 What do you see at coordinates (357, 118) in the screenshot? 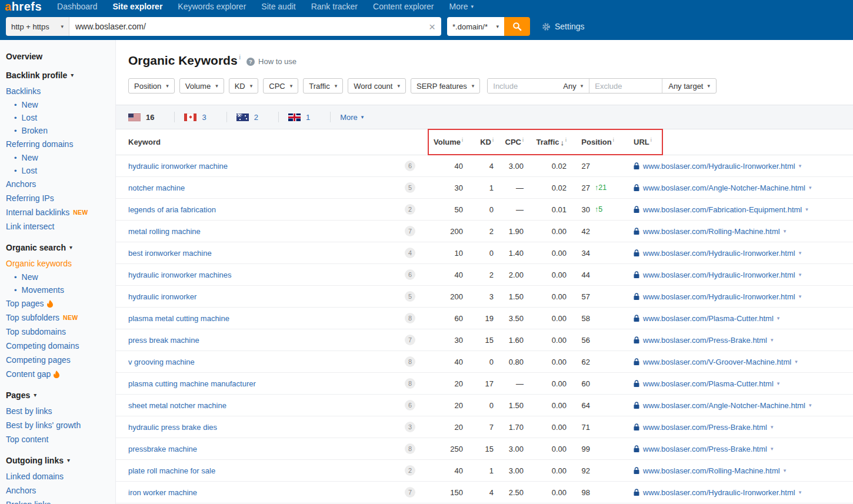
I see `more-countries-button: More▾` at bounding box center [357, 118].